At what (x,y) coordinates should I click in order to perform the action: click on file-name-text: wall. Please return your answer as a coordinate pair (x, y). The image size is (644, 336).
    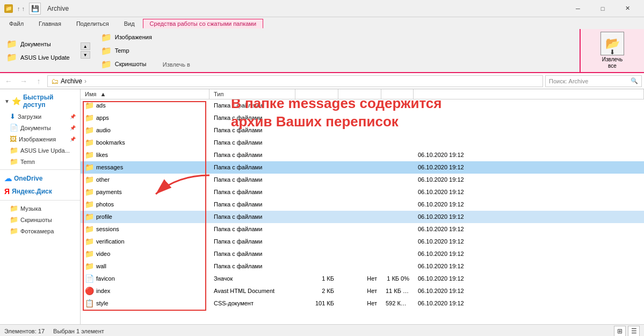
    Looking at the image, I should click on (101, 266).